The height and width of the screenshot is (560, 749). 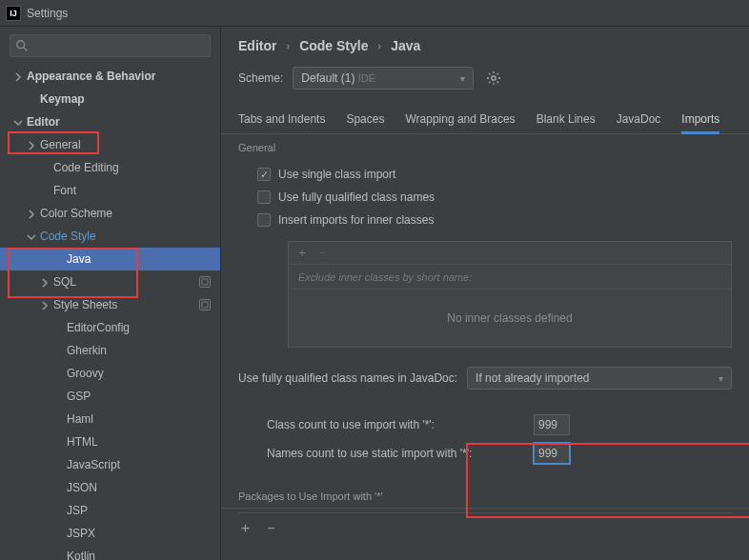 I want to click on javadoc-select: If not already imported, so click(x=599, y=378).